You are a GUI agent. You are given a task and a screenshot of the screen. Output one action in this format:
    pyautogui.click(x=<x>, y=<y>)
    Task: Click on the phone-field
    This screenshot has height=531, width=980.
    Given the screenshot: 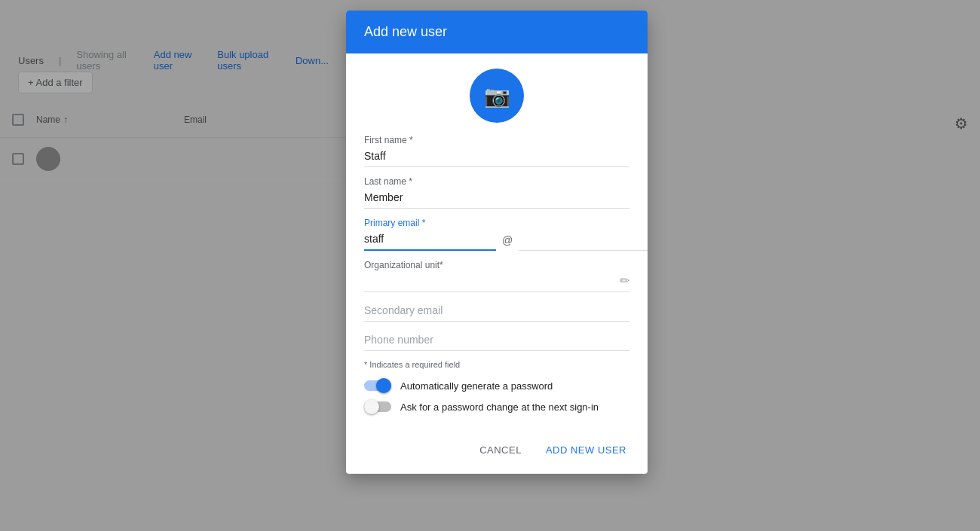 What is the action you would take?
    pyautogui.click(x=497, y=340)
    